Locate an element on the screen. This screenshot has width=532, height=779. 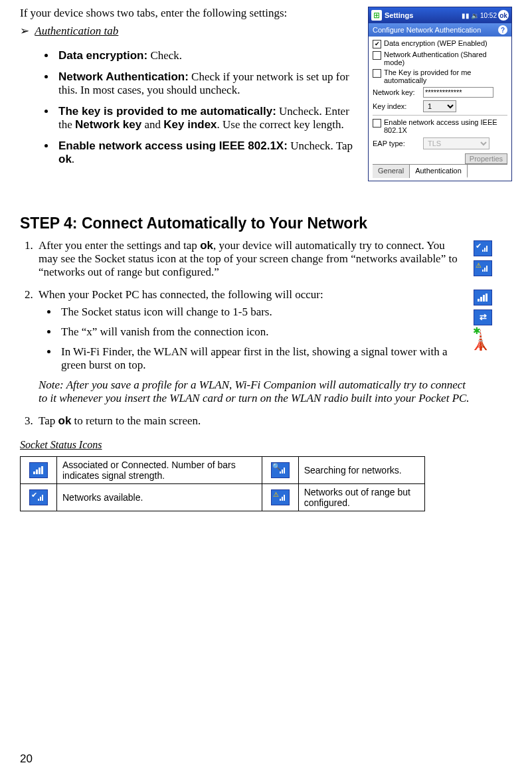
auth-tab-label: Authentication tab is located at coordinates (76, 31).